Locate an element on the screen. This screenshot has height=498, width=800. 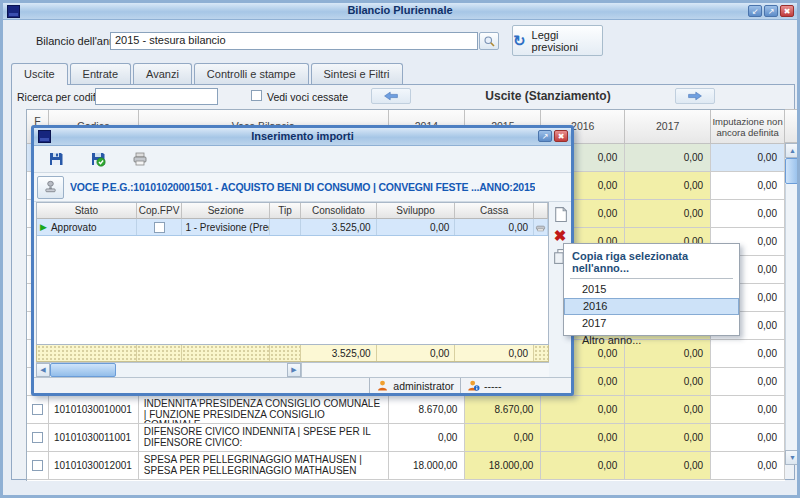
cell-sviluppo: 0,00 is located at coordinates (416, 227).